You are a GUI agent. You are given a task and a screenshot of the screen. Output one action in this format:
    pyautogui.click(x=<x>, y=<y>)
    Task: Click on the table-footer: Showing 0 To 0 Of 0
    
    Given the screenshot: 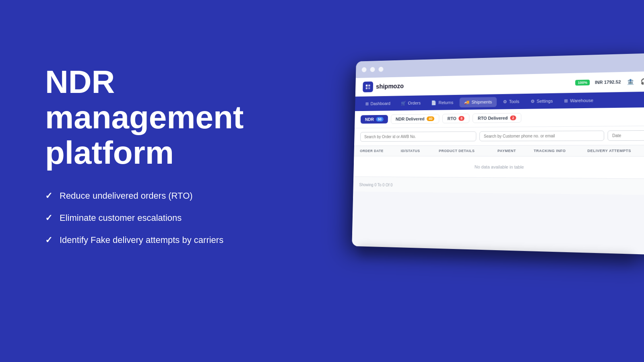 What is the action you would take?
    pyautogui.click(x=498, y=185)
    